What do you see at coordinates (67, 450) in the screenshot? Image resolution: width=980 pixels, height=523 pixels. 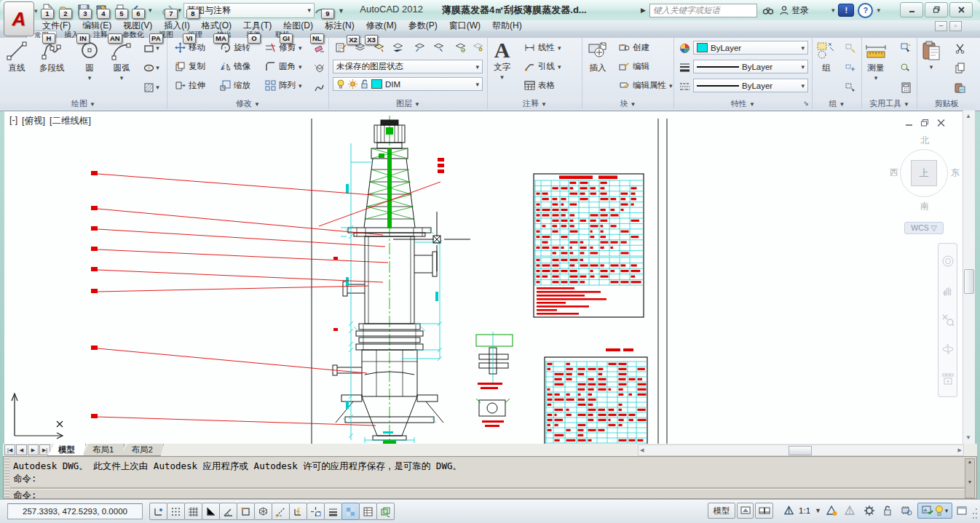 I see `tab-model: 模型` at bounding box center [67, 450].